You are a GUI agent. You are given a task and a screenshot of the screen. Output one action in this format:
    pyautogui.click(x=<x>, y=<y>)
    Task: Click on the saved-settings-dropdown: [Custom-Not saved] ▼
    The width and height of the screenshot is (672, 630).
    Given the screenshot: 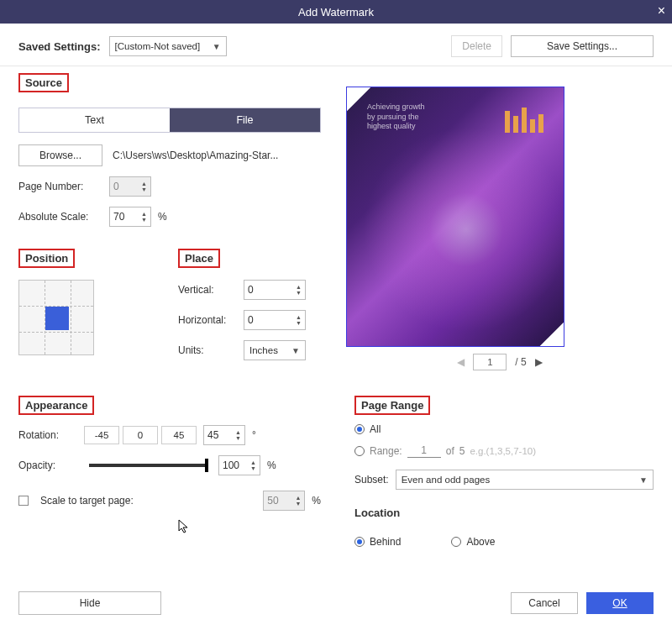 What is the action you would take?
    pyautogui.click(x=168, y=46)
    